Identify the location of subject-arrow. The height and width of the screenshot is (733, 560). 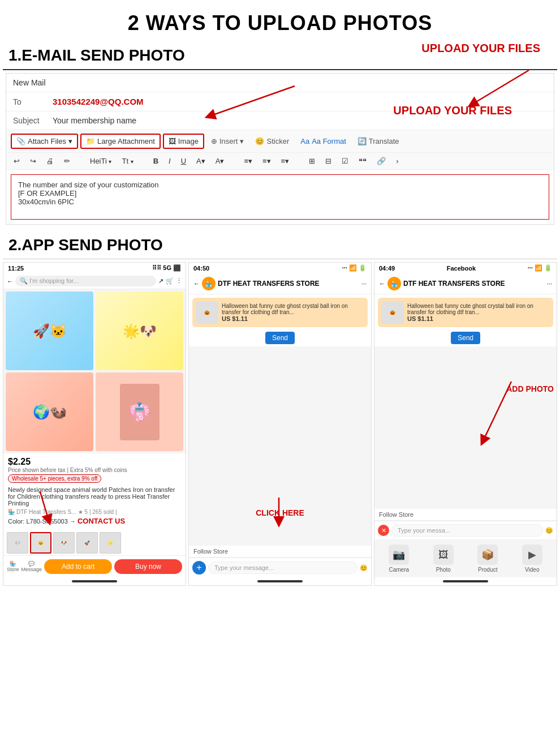
(244, 103).